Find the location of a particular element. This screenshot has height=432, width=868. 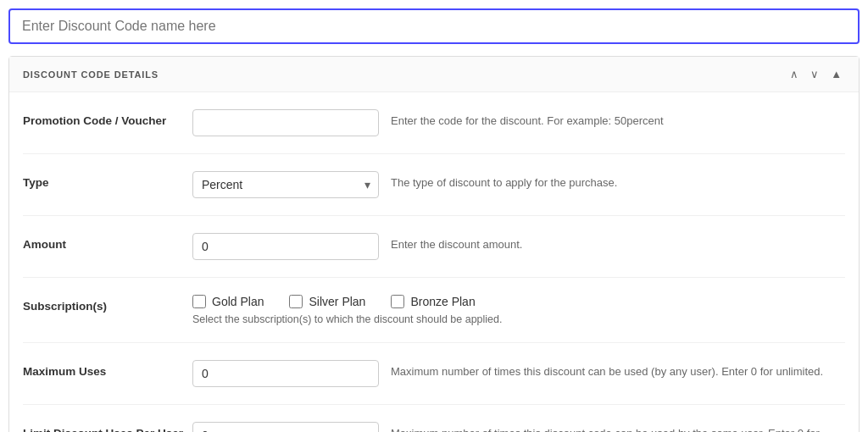

type-select: Percent Fixed is located at coordinates (286, 185).